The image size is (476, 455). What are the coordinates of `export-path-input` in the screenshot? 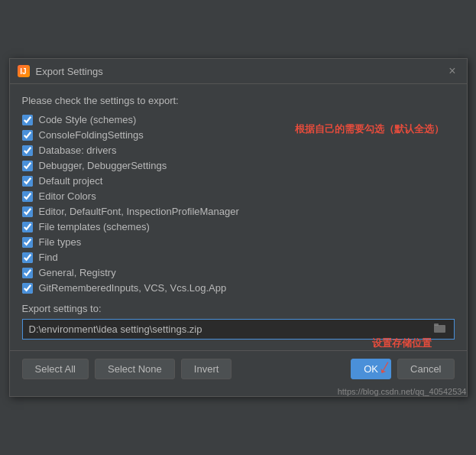 It's located at (229, 329).